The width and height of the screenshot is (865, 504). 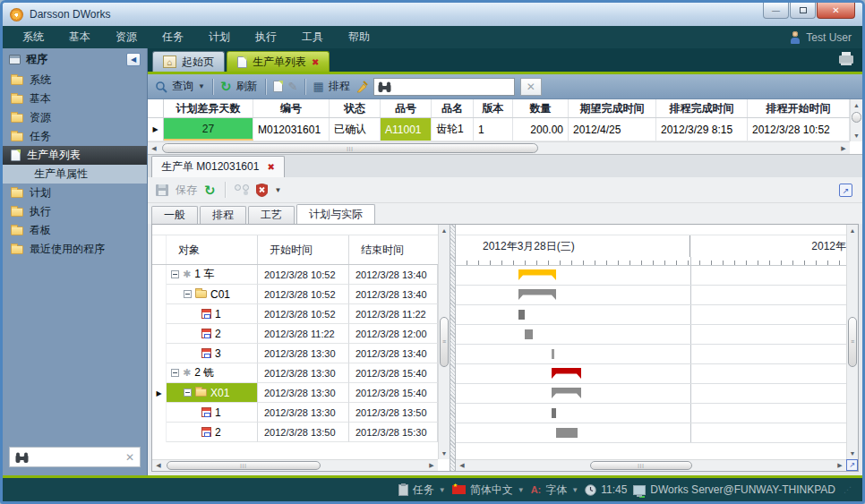 I want to click on column-header: 品号, so click(x=407, y=108).